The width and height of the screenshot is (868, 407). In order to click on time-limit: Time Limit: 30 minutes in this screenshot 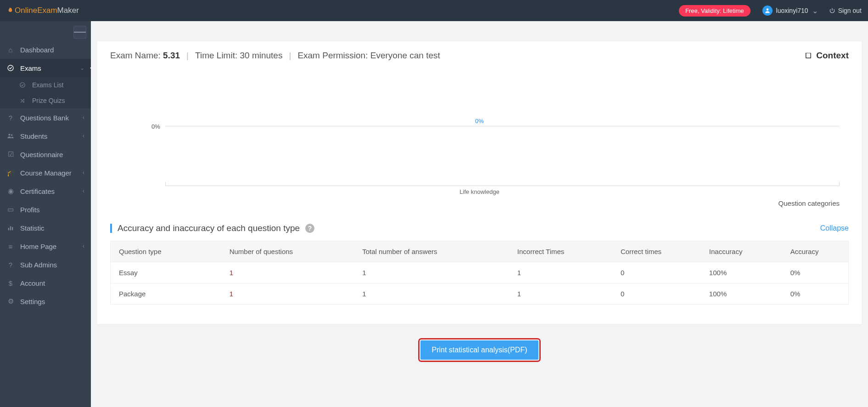, I will do `click(239, 56)`.